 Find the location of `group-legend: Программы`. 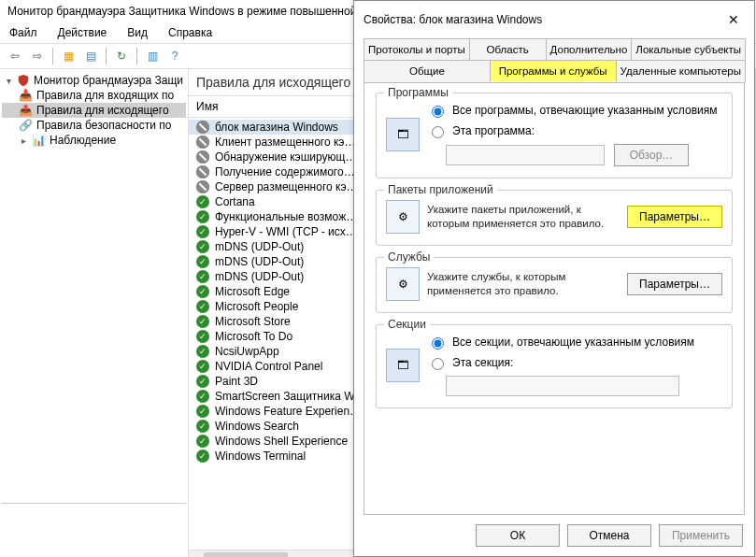

group-legend: Программы is located at coordinates (419, 93).